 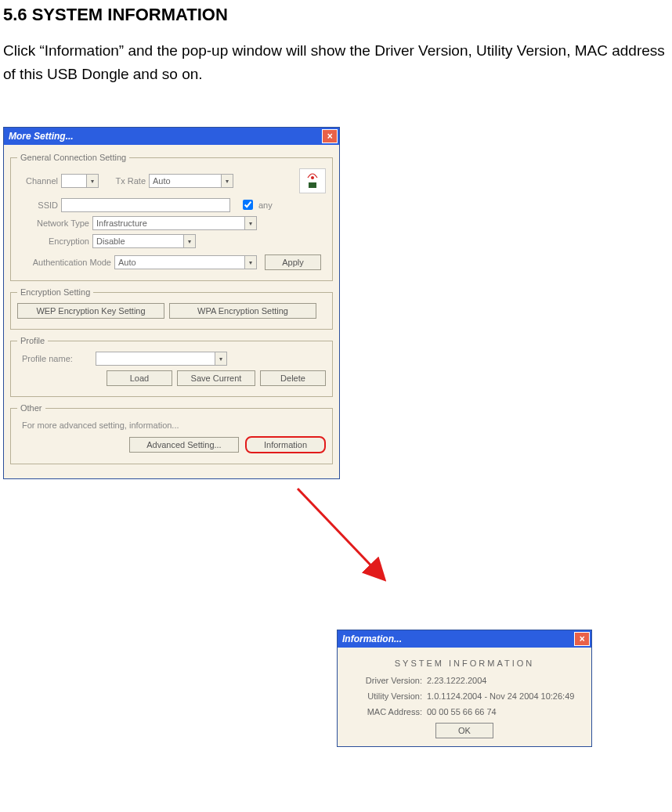 I want to click on window-title: More Setting..., so click(x=41, y=136).